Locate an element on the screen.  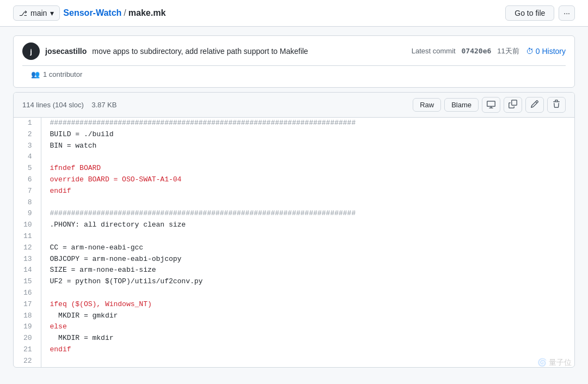
line-number: 17 is located at coordinates (27, 305).